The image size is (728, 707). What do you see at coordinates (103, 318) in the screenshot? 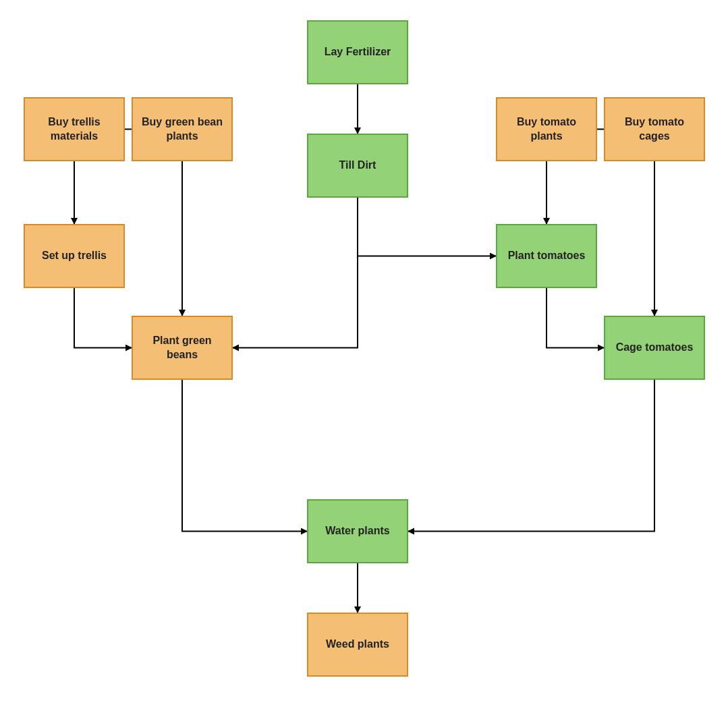
I see `connector-set_up_trellis-to-plant_green_beans` at bounding box center [103, 318].